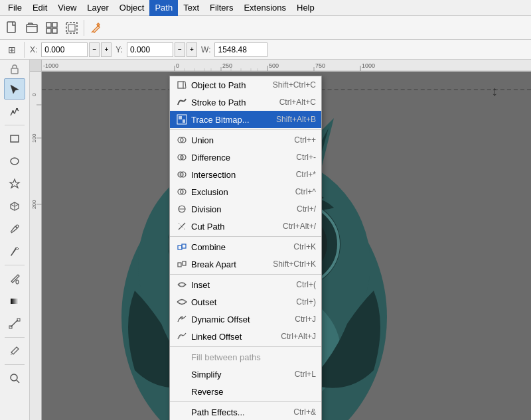  Describe the element at coordinates (246, 319) in the screenshot. I see `menu-dynamic-offset: Dynamic Offset Ctrl+J` at that location.